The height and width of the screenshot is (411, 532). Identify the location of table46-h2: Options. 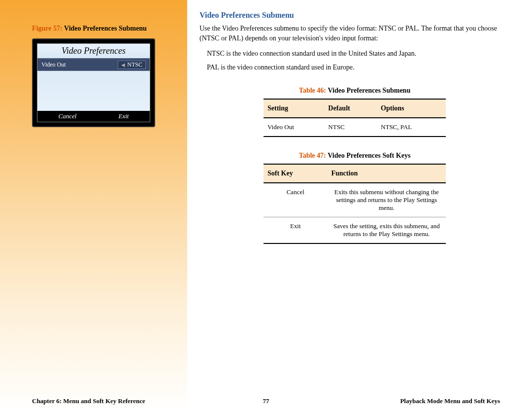
(411, 108).